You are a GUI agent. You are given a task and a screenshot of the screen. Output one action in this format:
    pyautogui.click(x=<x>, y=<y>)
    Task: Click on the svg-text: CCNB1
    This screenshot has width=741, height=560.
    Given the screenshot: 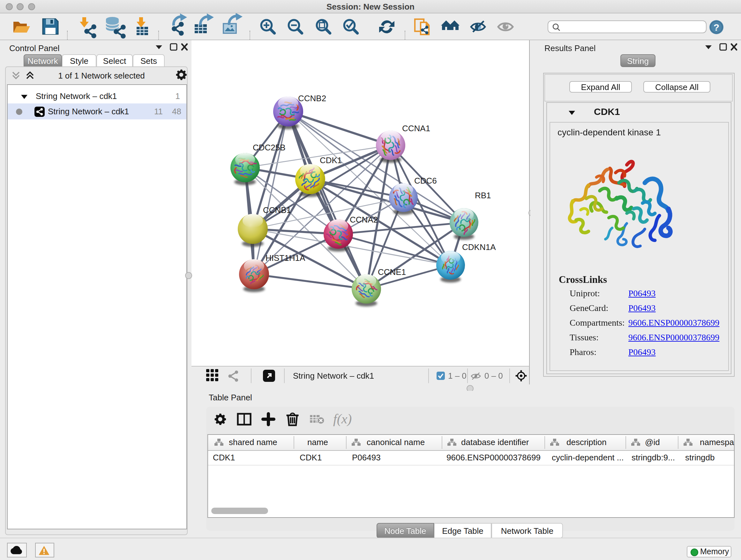 What is the action you would take?
    pyautogui.click(x=277, y=210)
    